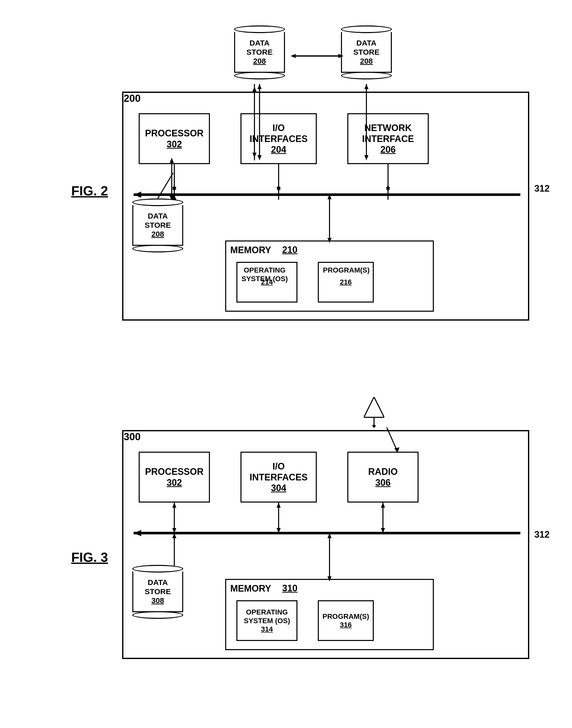  Describe the element at coordinates (132, 98) in the screenshot. I see `box200-label: 200` at that location.